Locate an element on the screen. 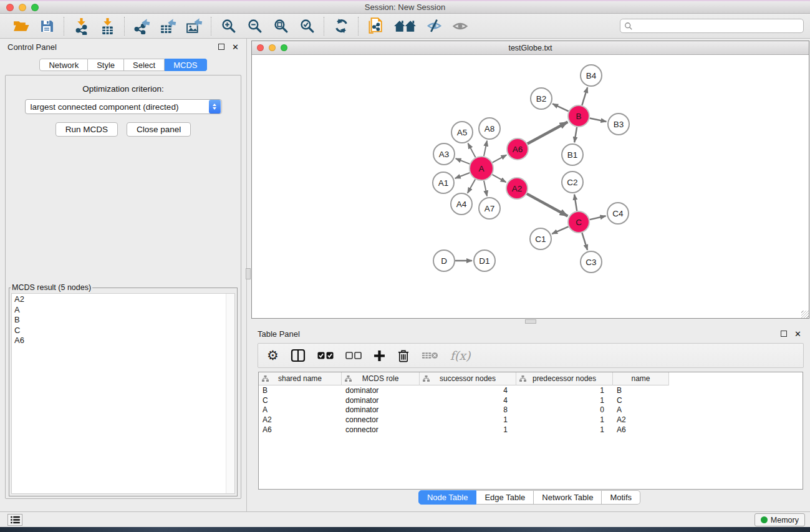 This screenshot has height=532, width=810. graph-node-A4: A4 is located at coordinates (461, 204).